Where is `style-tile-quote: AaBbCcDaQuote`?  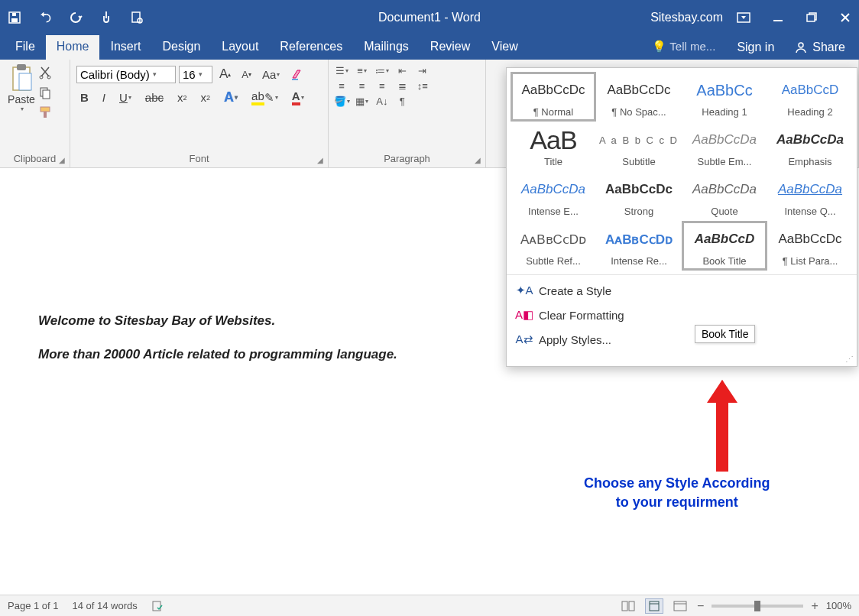
style-tile-quote: AaBbCcDaQuote is located at coordinates (724, 196).